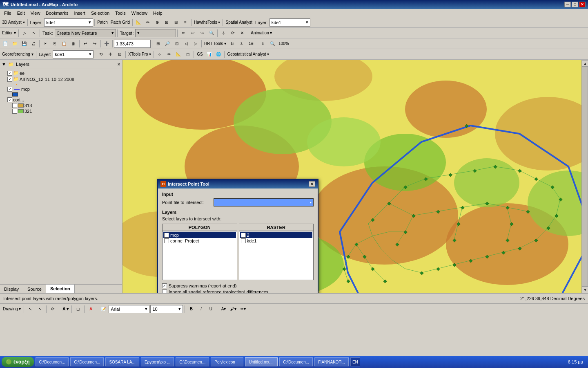 The image size is (588, 368). I want to click on find-btn: 🔍, so click(272, 44).